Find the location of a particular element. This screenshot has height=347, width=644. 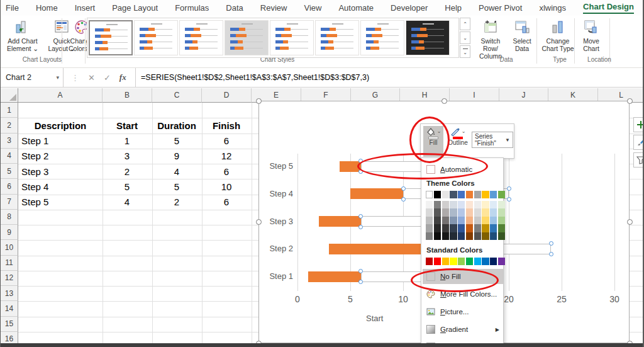

tab-help: Help is located at coordinates (453, 8).